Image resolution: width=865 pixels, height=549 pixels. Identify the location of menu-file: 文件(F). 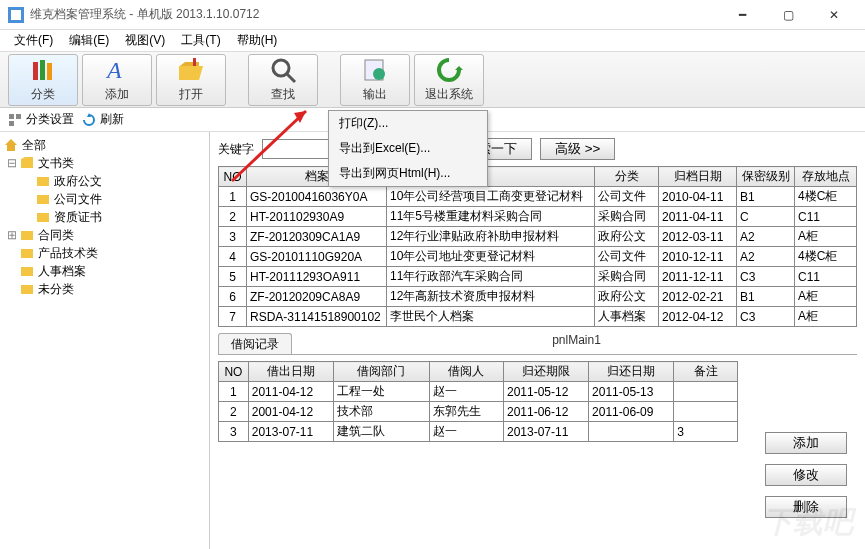
(34, 40).